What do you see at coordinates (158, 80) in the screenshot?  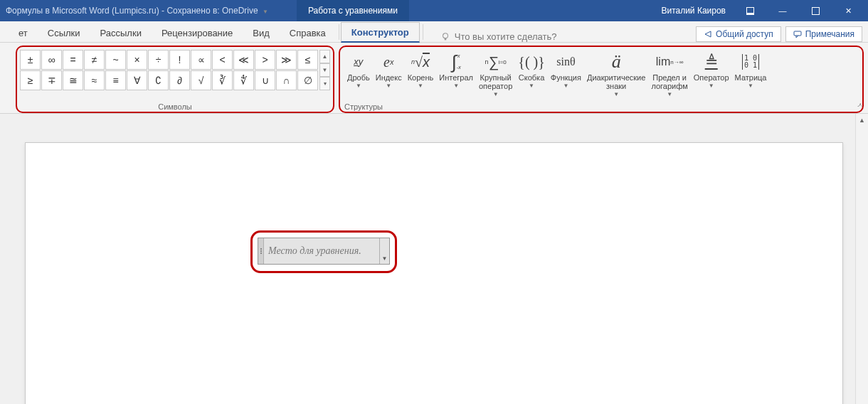 I see `symbol-button: ∁` at bounding box center [158, 80].